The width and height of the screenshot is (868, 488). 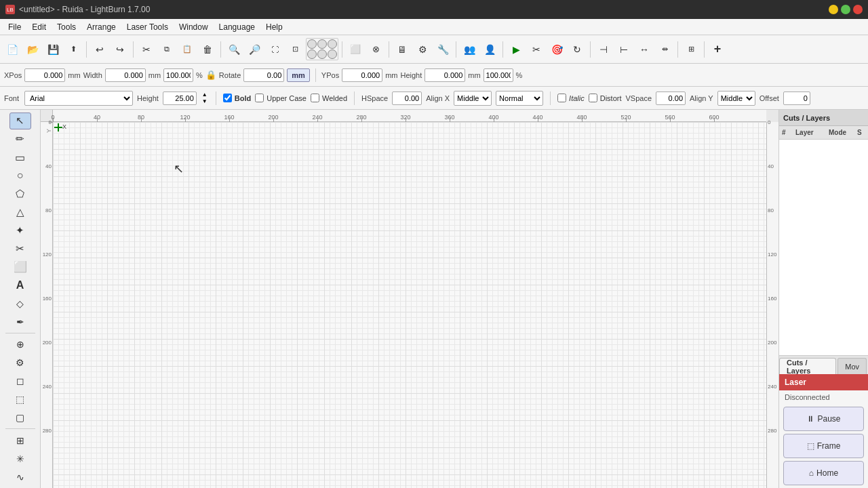 I want to click on delete-button: 🗑, so click(x=208, y=49).